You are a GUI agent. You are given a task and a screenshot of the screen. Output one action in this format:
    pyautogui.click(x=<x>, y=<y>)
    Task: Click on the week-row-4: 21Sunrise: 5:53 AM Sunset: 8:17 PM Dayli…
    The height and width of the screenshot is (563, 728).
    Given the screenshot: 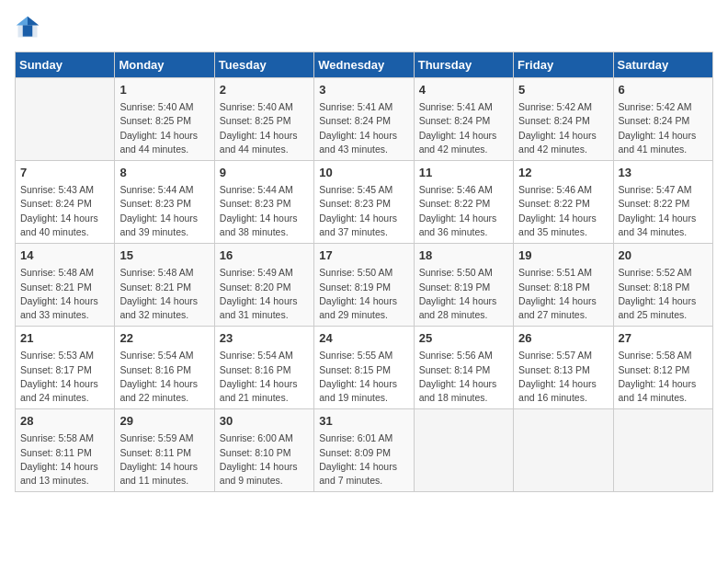 What is the action you would take?
    pyautogui.click(x=364, y=368)
    